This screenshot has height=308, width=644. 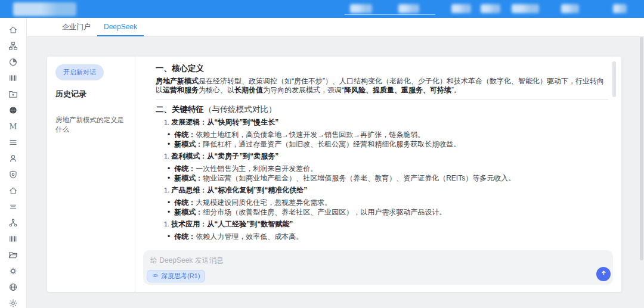 What do you see at coordinates (91, 174) in the screenshot?
I see `chat-sidebar: 开启新对话 历史记录 房地产新模式的定义是什么` at bounding box center [91, 174].